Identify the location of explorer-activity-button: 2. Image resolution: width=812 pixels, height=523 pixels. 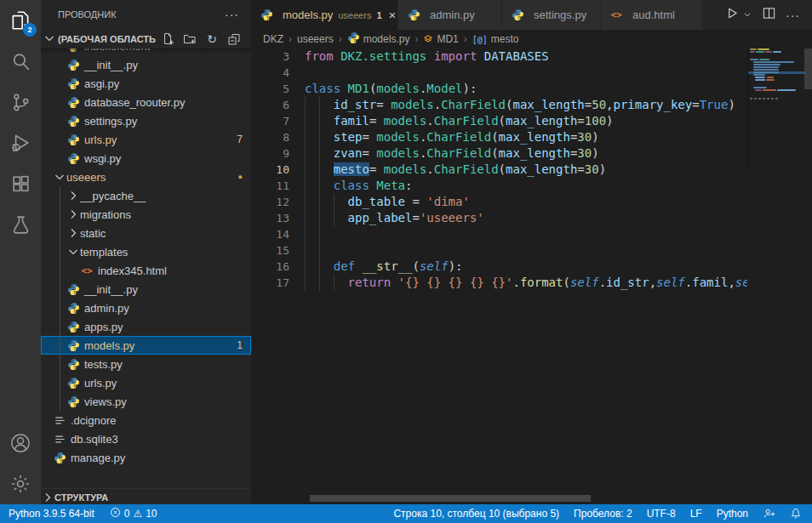
(20, 20).